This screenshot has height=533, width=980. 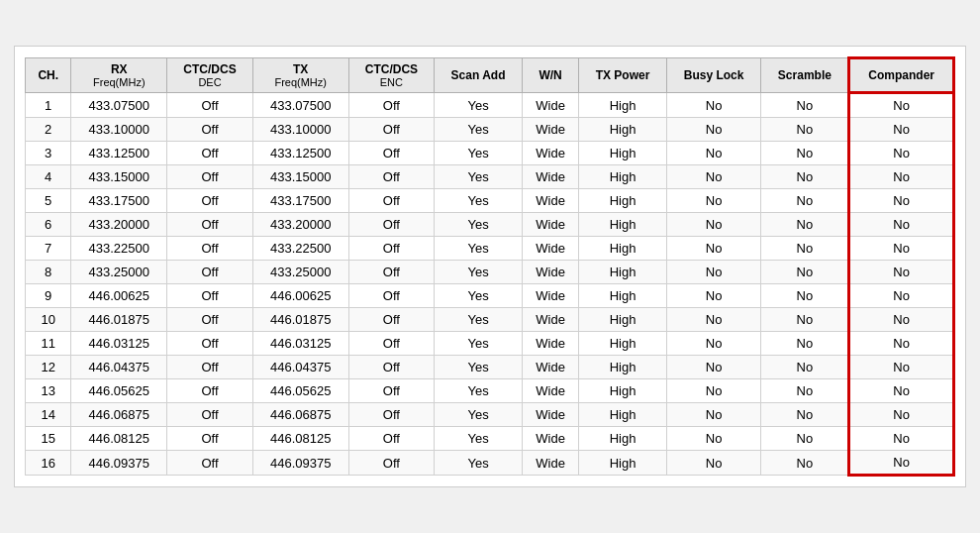 I want to click on cell-rx: 446.09375, so click(x=119, y=464).